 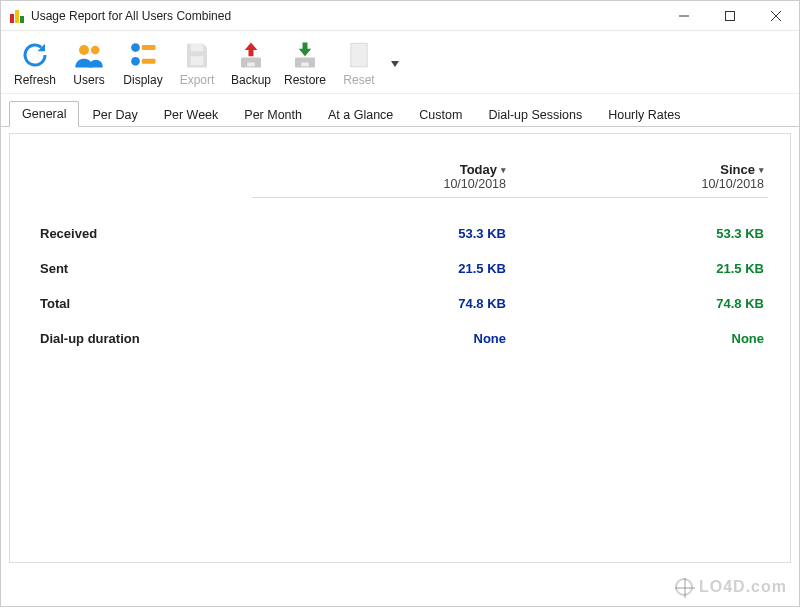 What do you see at coordinates (44, 114) in the screenshot?
I see `tab-label: General` at bounding box center [44, 114].